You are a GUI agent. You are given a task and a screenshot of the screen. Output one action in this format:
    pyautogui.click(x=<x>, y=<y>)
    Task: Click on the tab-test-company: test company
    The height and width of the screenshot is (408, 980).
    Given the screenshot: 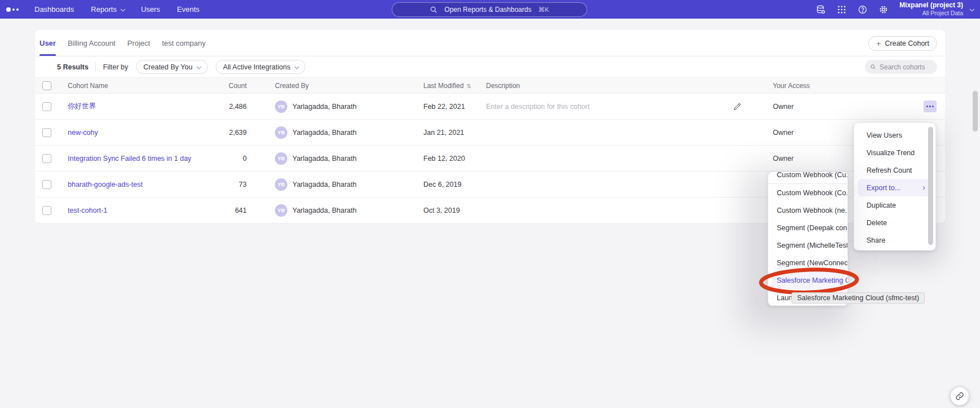 What is the action you would take?
    pyautogui.click(x=184, y=43)
    